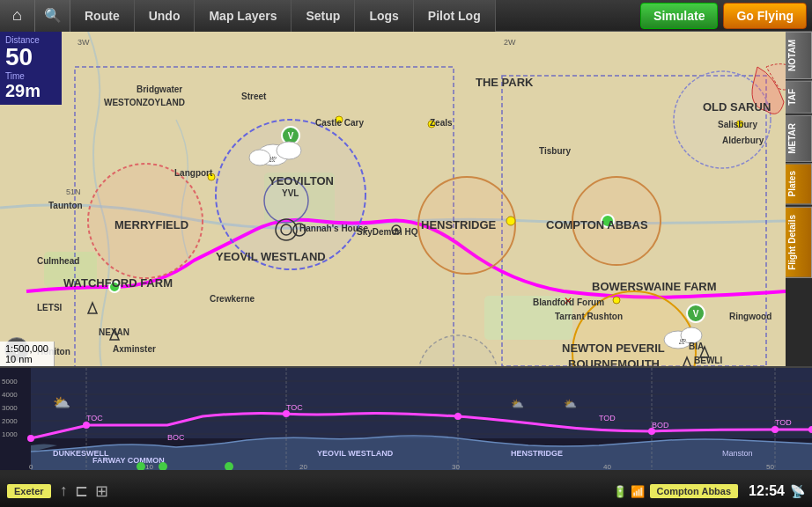 This screenshot has width=812, height=507. What do you see at coordinates (709, 491) in the screenshot?
I see `bottom-right: 🔋 📶 Compton Abbas 12:54 📡` at bounding box center [709, 491].